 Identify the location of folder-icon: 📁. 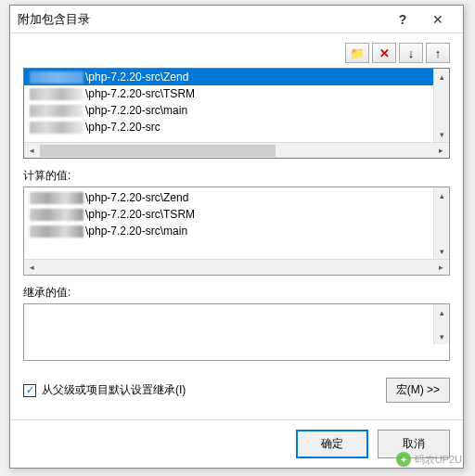
(357, 54).